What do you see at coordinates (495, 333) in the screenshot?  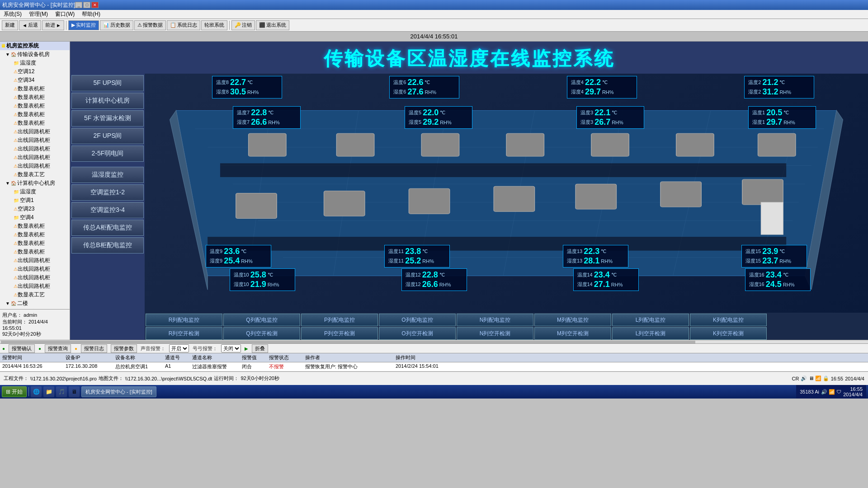 I see `n-breaker-btn: N列空开检测` at bounding box center [495, 333].